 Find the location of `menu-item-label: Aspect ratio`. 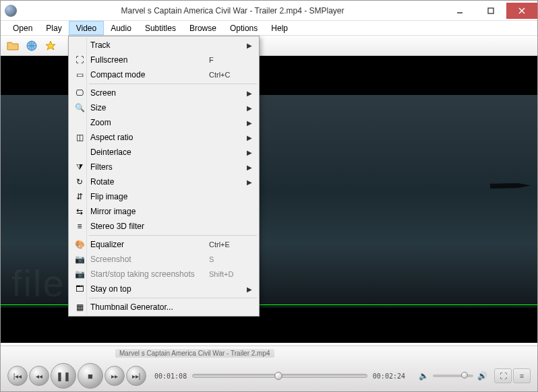

menu-item-label: Aspect ratio is located at coordinates (150, 137).